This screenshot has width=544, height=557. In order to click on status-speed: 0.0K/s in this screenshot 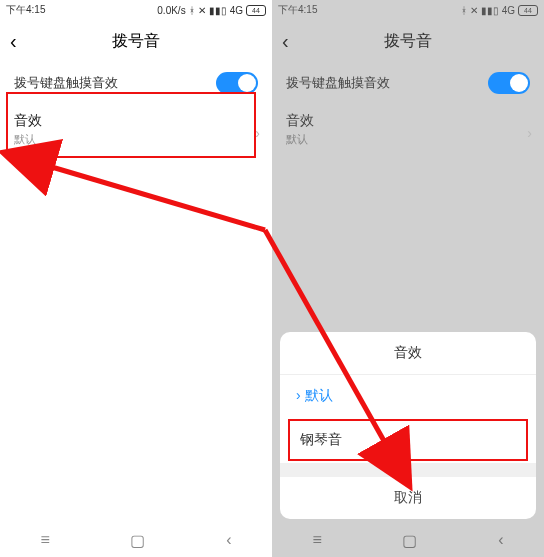, I will do `click(171, 10)`.